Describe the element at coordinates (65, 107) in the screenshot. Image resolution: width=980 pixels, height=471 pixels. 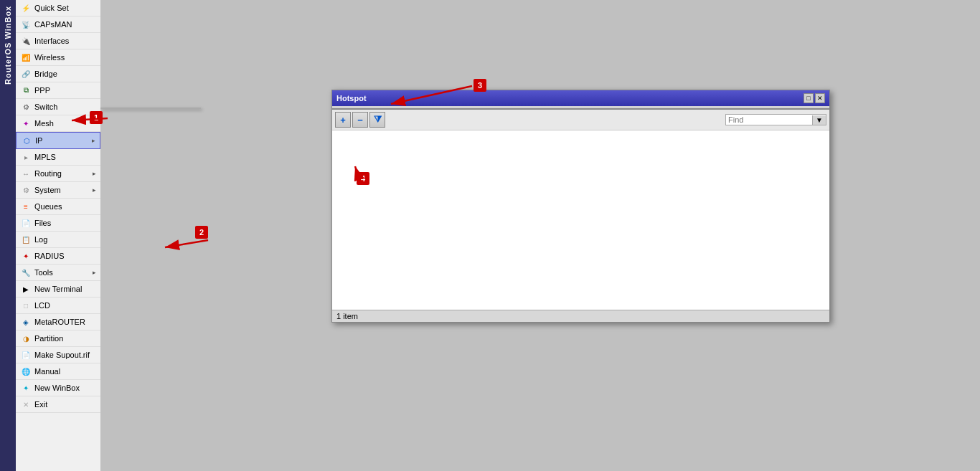
I see `switch-label: Switch` at that location.